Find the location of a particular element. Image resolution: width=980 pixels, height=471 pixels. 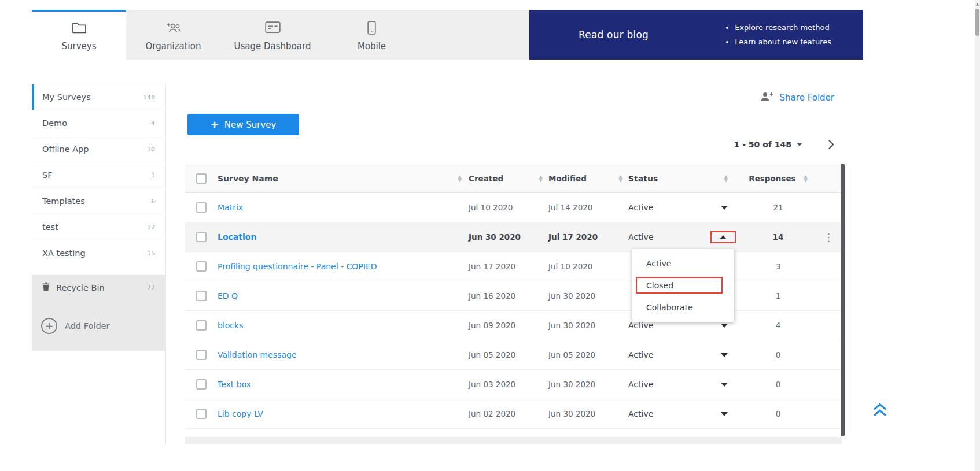

survey-name-link: Validation message is located at coordinates (257, 355).